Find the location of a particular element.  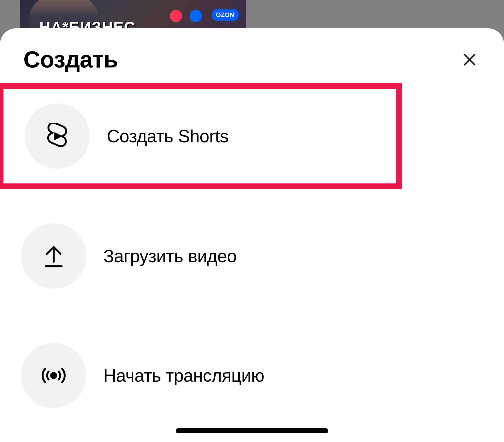

home-indicator is located at coordinates (252, 431).